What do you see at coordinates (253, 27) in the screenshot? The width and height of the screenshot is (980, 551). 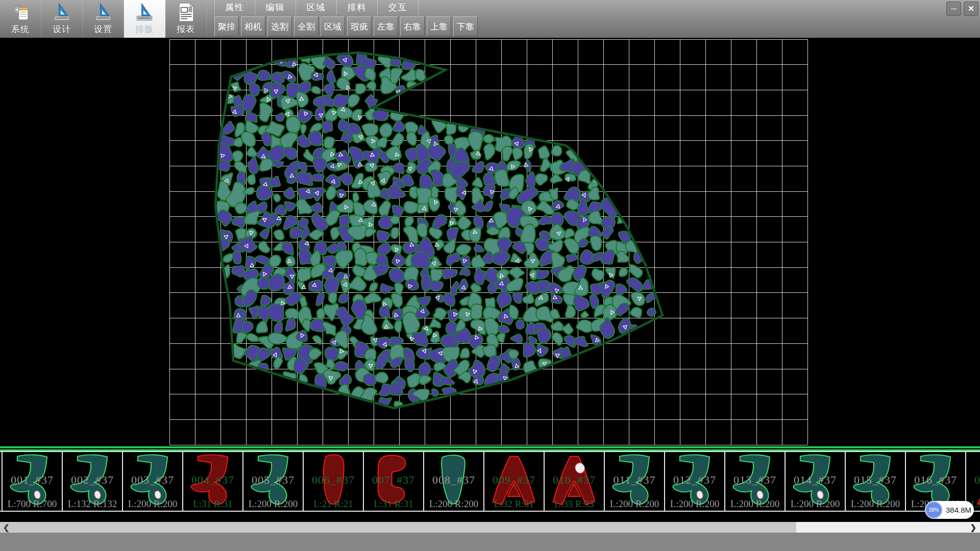 I see `menu-button-camera: 相机` at bounding box center [253, 27].